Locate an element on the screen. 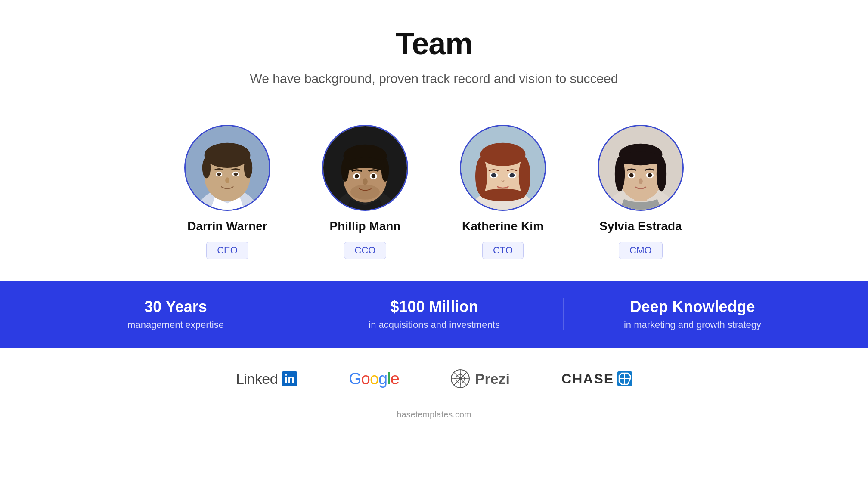  team-member-darrin: Darrin Warner CEO is located at coordinates (227, 192).